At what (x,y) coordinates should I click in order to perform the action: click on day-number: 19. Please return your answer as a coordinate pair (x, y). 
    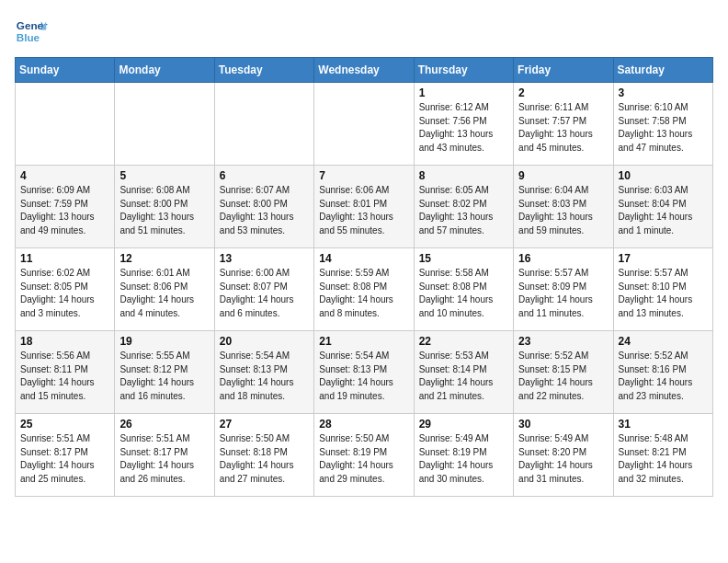
    Looking at the image, I should click on (164, 341).